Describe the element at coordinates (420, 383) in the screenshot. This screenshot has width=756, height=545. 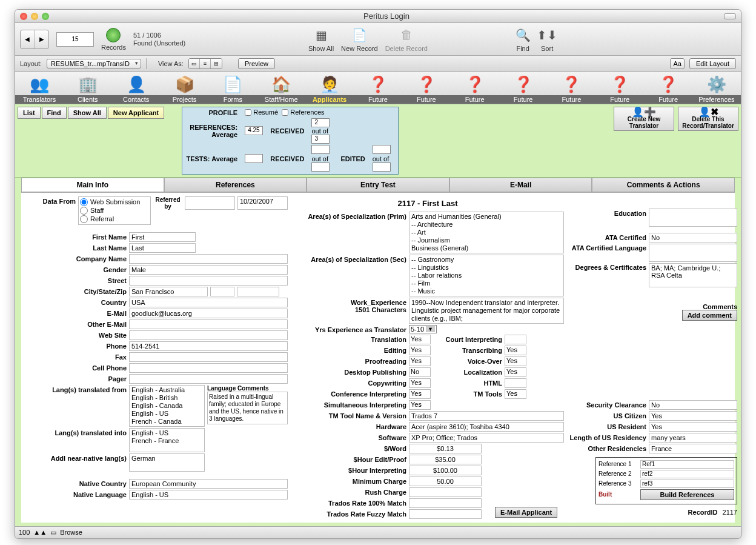
I see `copywriting-field: Yes` at that location.